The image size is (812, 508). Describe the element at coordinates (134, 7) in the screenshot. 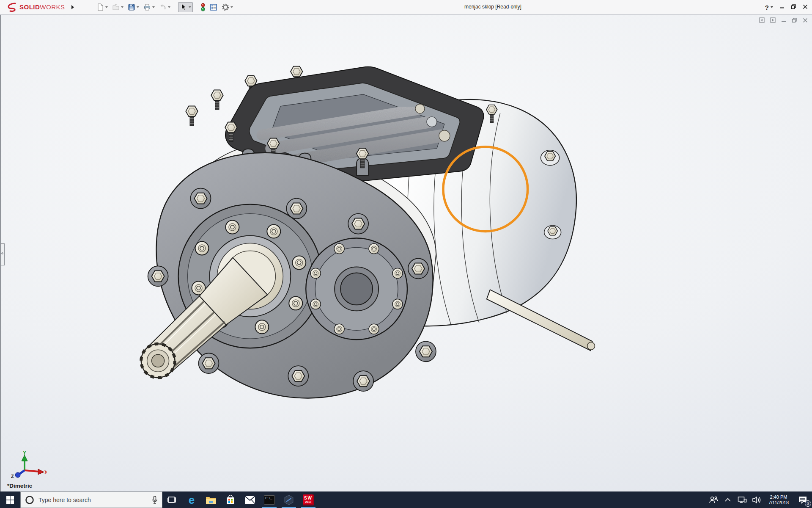

I see `save-button` at that location.